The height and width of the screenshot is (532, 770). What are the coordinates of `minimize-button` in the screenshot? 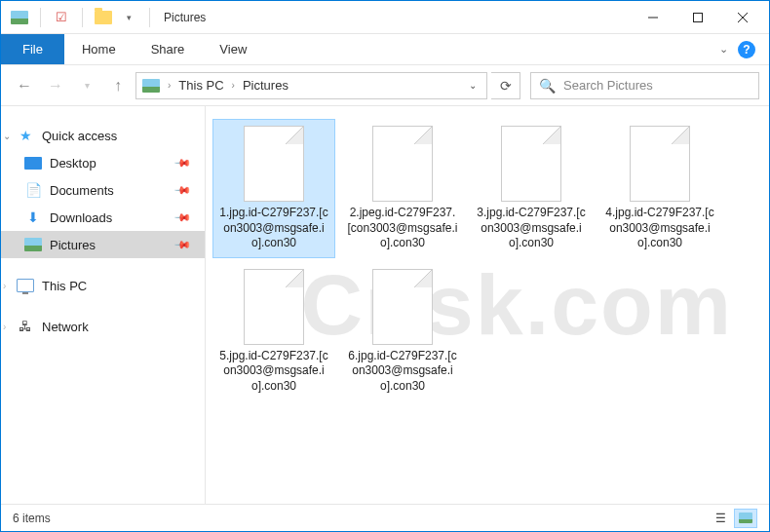 It's located at (653, 18).